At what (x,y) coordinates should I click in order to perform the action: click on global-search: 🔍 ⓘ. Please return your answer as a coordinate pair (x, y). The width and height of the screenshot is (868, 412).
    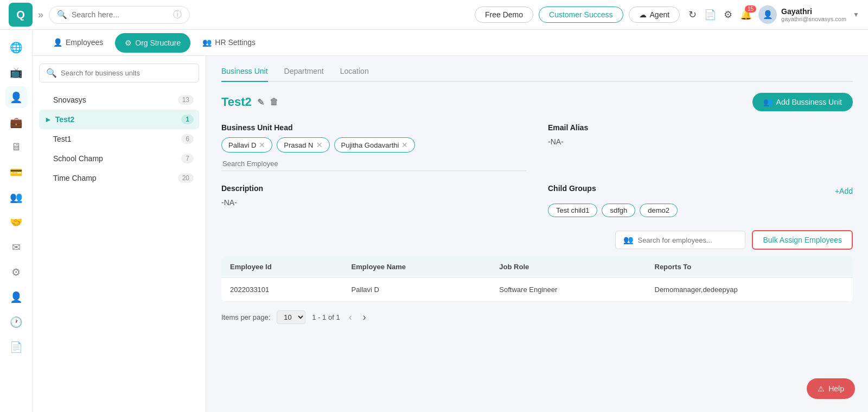
    Looking at the image, I should click on (119, 15).